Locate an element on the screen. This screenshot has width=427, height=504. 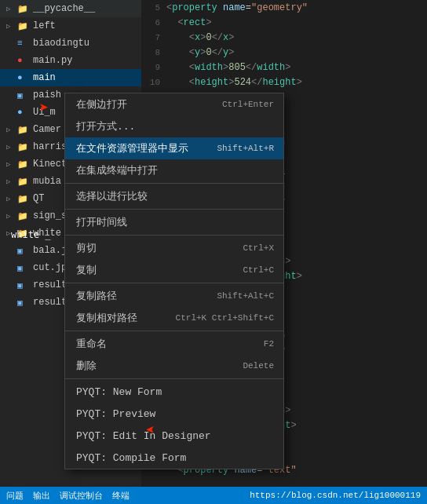
explorer-label: QT is located at coordinates (38, 199).